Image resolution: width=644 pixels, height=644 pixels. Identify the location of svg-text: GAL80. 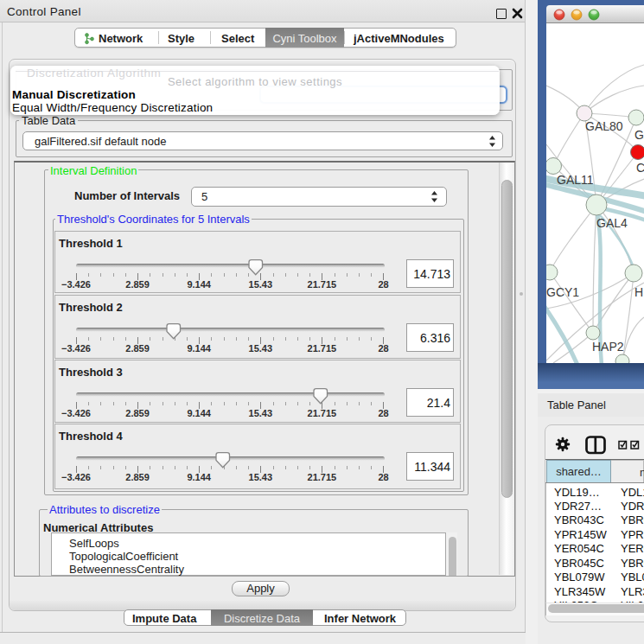
(604, 126).